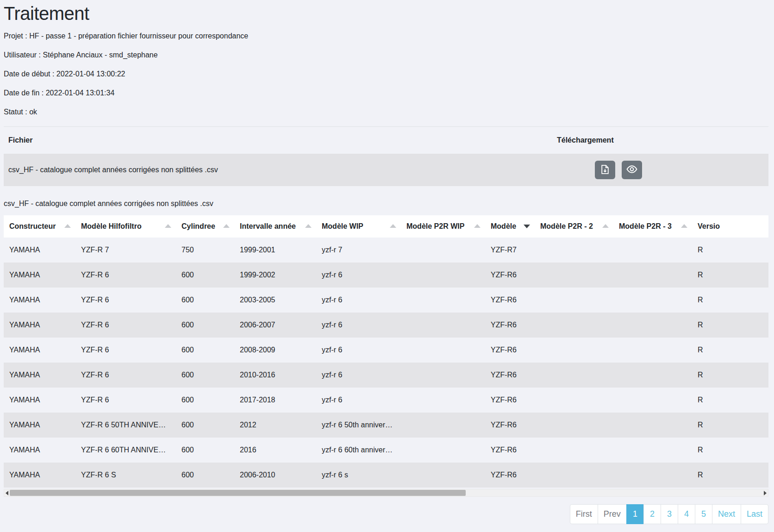  What do you see at coordinates (386, 204) in the screenshot?
I see `table-caption: csv_HF - catalogue complet années corrig…` at bounding box center [386, 204].